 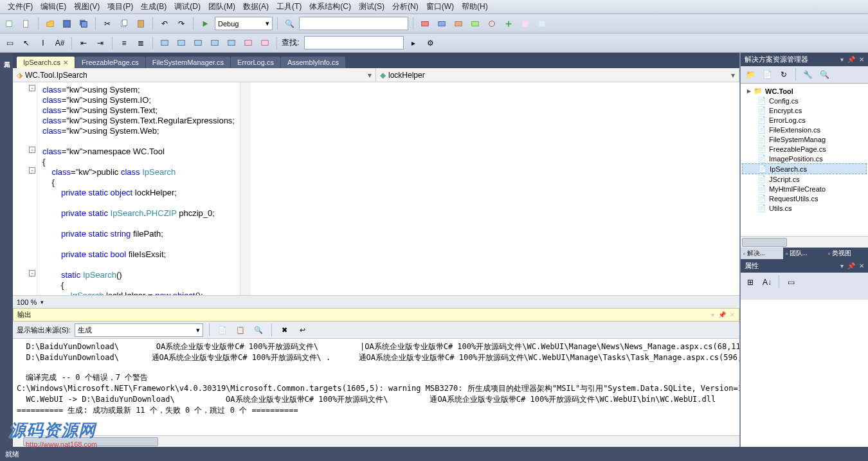 What do you see at coordinates (256, 6) in the screenshot?
I see `menu-item: 数据(A)` at bounding box center [256, 6].